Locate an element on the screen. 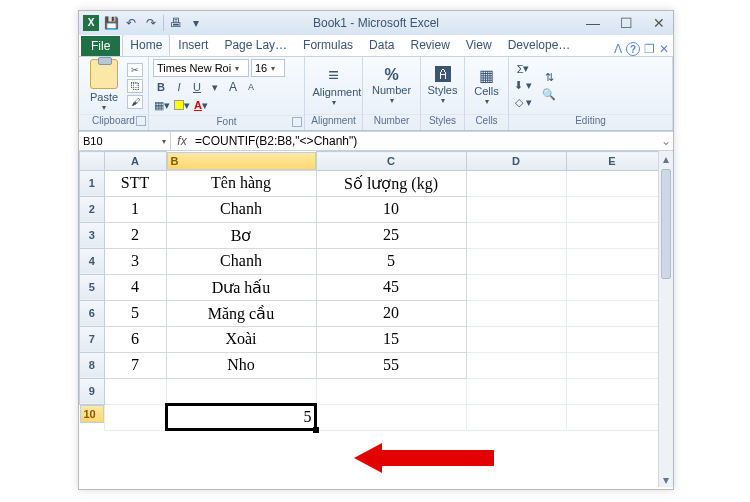 The height and width of the screenshot is (502, 750). font-dialog-launcher is located at coordinates (297, 122).